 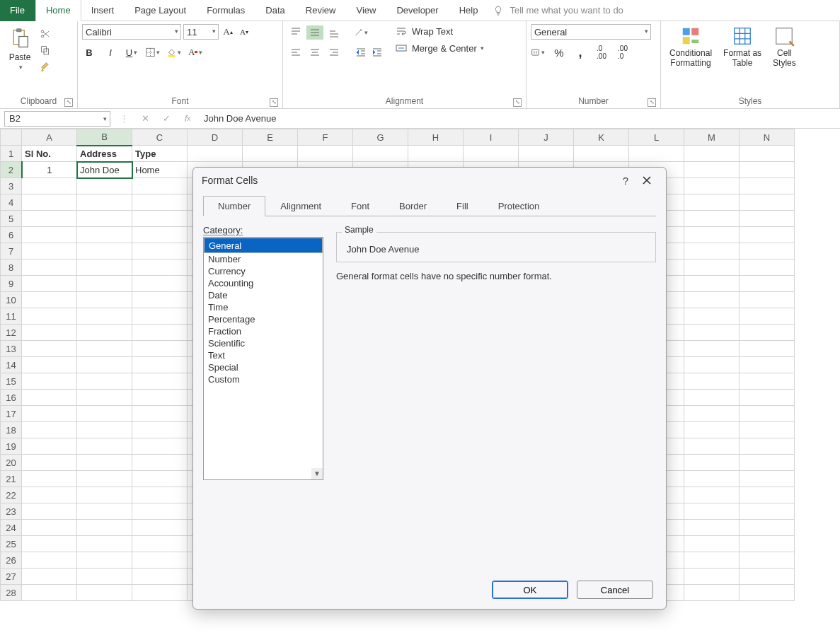 I want to click on cell-A5, so click(x=50, y=219).